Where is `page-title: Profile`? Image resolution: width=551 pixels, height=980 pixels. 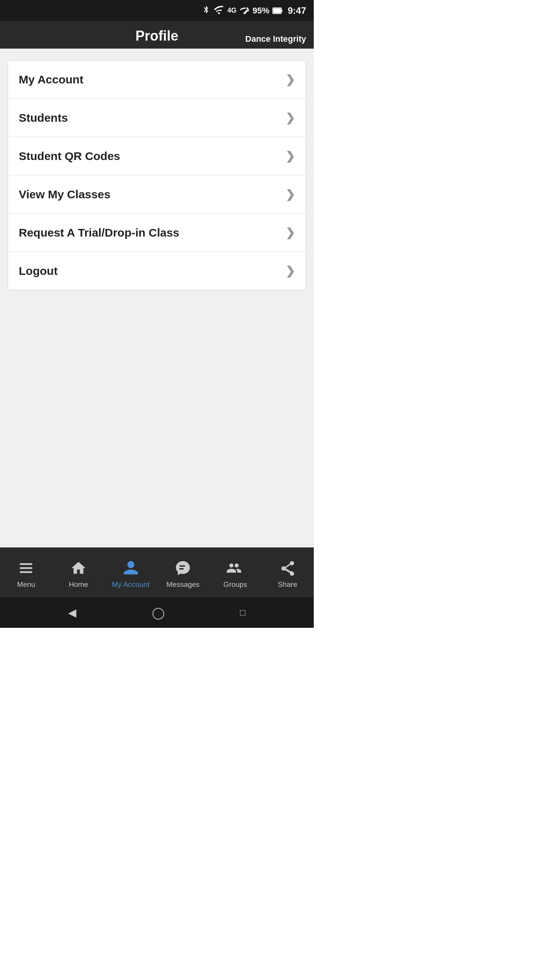 page-title: Profile is located at coordinates (157, 36).